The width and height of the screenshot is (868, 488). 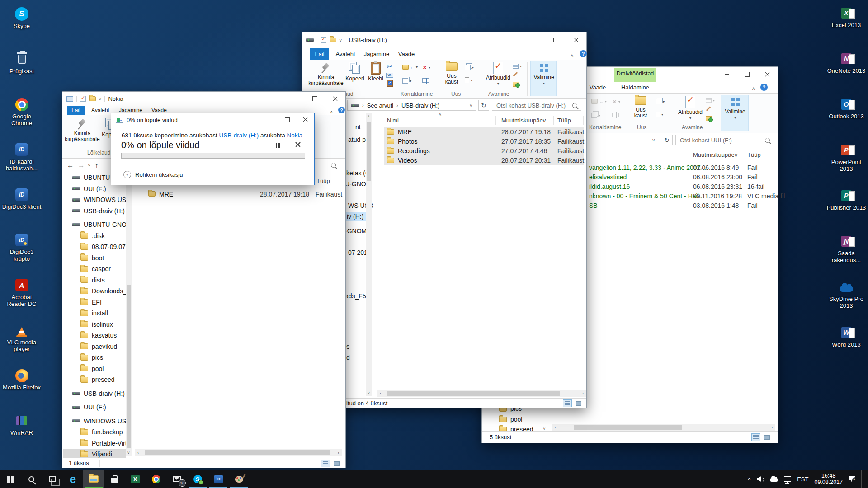 What do you see at coordinates (654, 140) in the screenshot?
I see `address-dropdown-icon: ˅` at bounding box center [654, 140].